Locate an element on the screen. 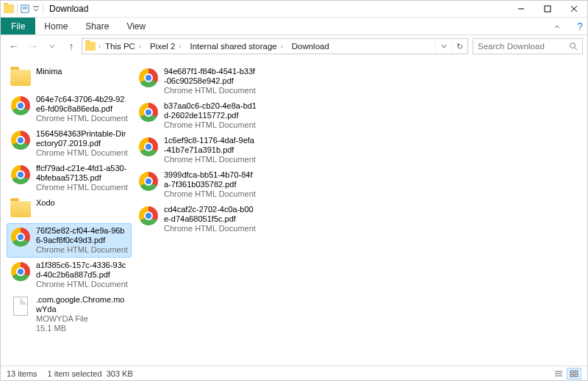  maximize-button is located at coordinates (548, 9).